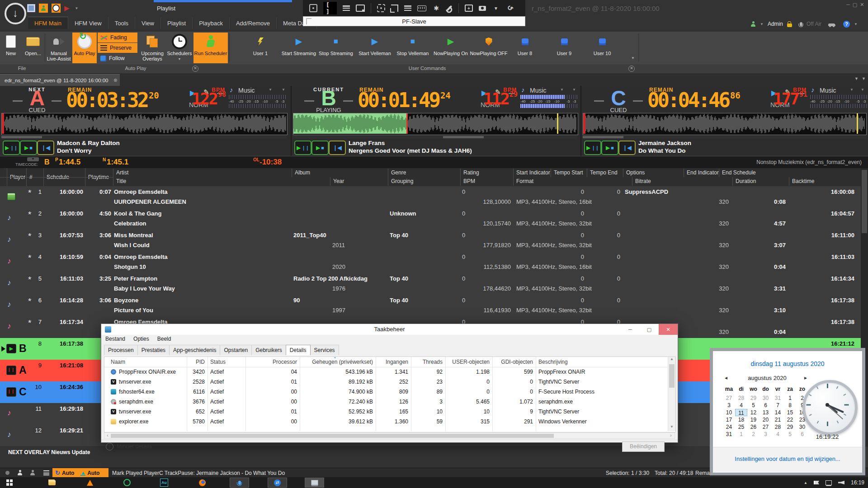  Describe the element at coordinates (753, 398) in the screenshot. I see `calendar-day: 29` at that location.